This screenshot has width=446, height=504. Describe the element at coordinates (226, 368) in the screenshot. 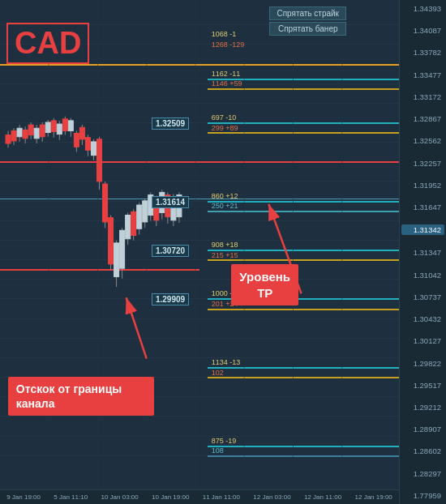

I see `side-numbers-7: 1134 -13 102` at that location.